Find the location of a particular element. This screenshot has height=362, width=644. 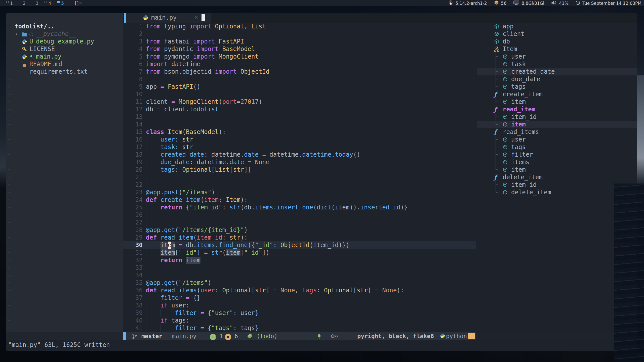

git-added-icon: + is located at coordinates (213, 337).